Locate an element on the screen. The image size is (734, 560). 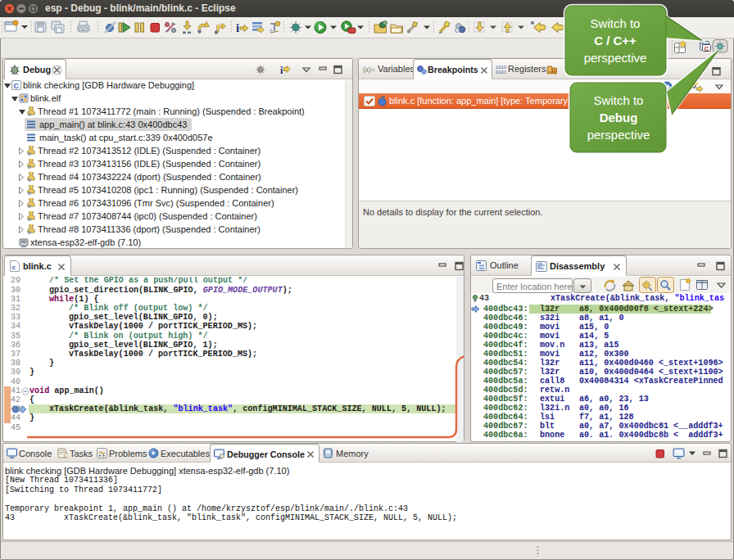
svg-text: C is located at coordinates (16, 86).